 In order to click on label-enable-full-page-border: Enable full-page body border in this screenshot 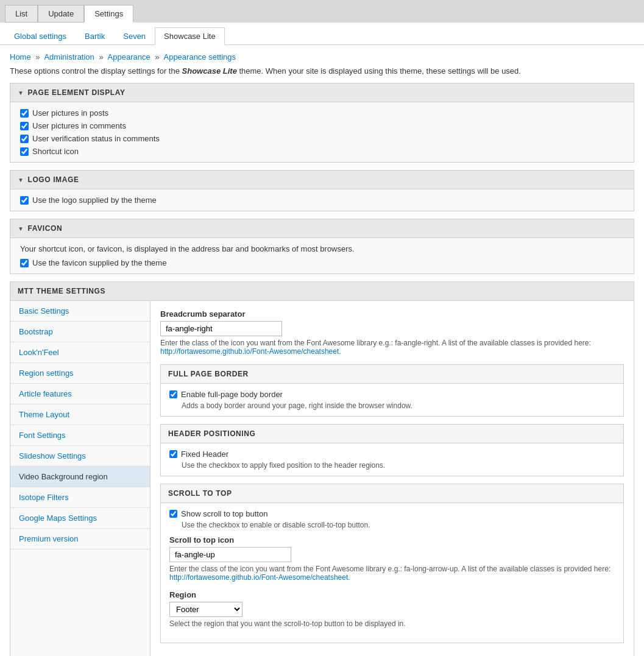, I will do `click(232, 395)`.